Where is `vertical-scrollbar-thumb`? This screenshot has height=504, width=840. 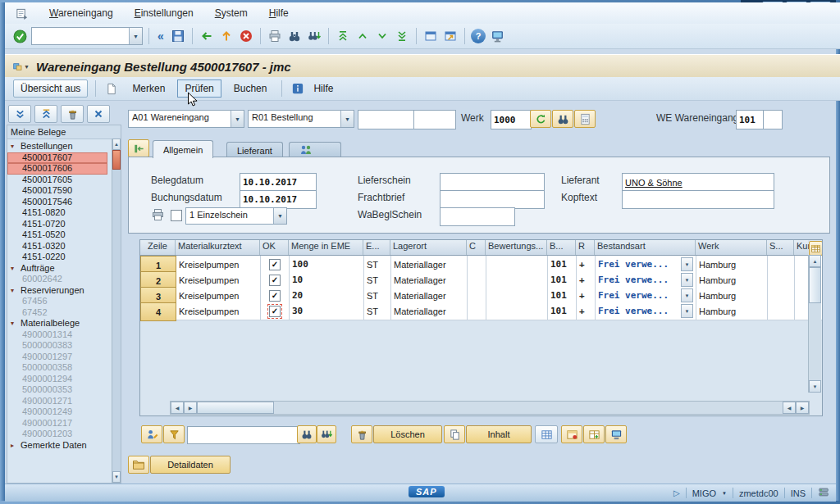
vertical-scrollbar-thumb is located at coordinates (815, 285).